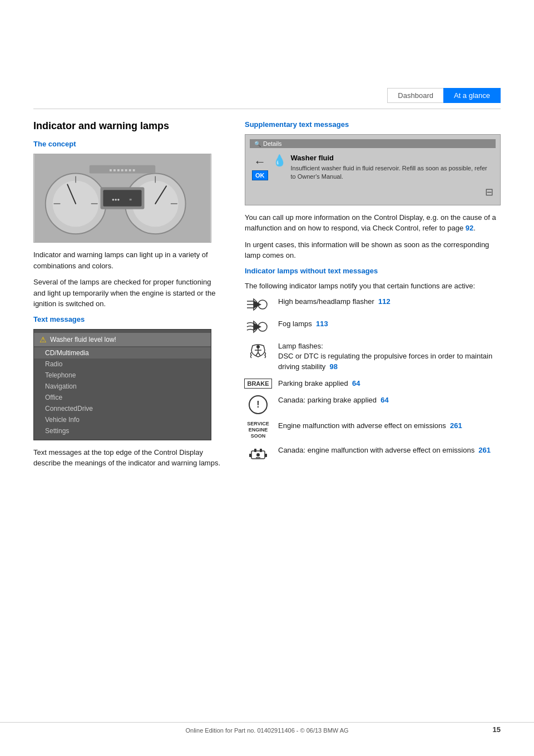 The height and width of the screenshot is (756, 534). Describe the element at coordinates (490, 192) in the screenshot. I see `display-footer-icon: ⊟` at that location.